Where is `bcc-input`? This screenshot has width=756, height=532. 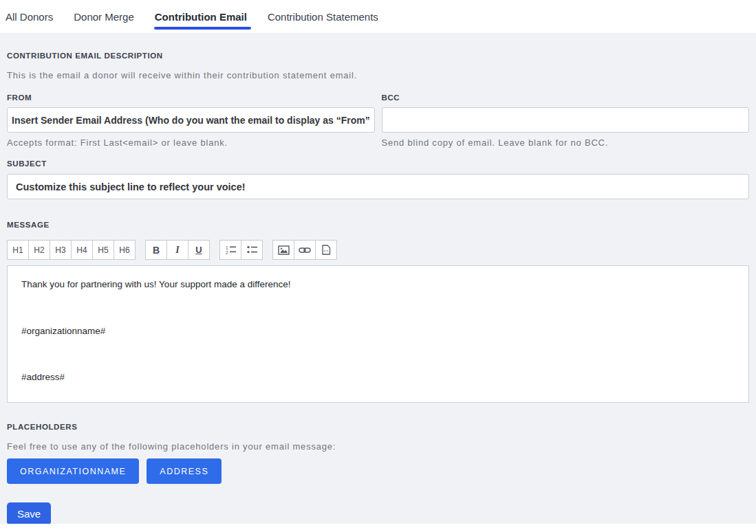 bcc-input is located at coordinates (565, 120).